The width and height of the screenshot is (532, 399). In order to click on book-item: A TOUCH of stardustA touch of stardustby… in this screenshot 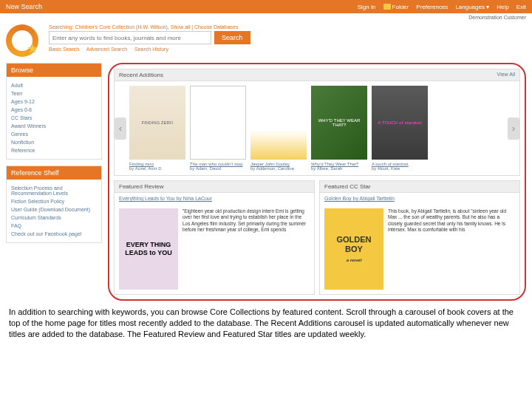, I will do `click(400, 129)`.